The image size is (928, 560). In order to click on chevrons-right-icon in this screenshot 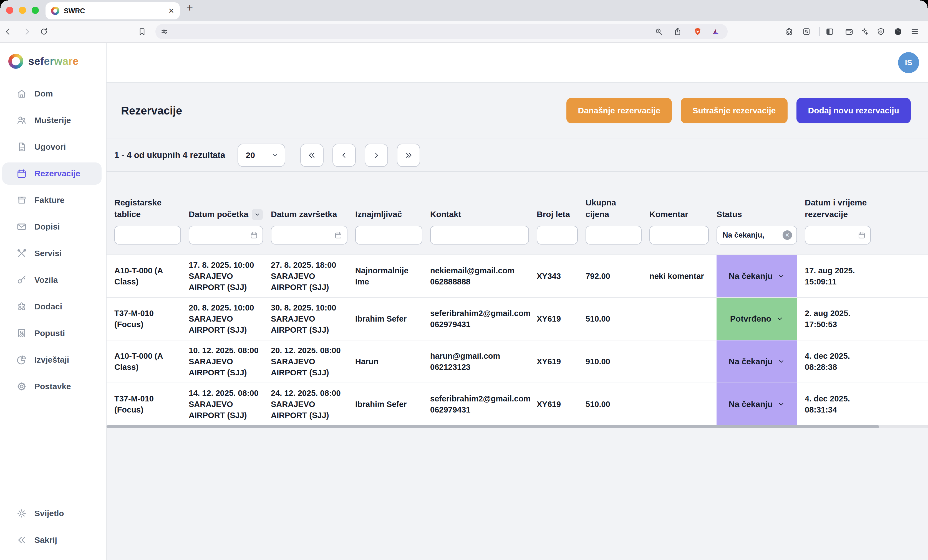, I will do `click(408, 155)`.